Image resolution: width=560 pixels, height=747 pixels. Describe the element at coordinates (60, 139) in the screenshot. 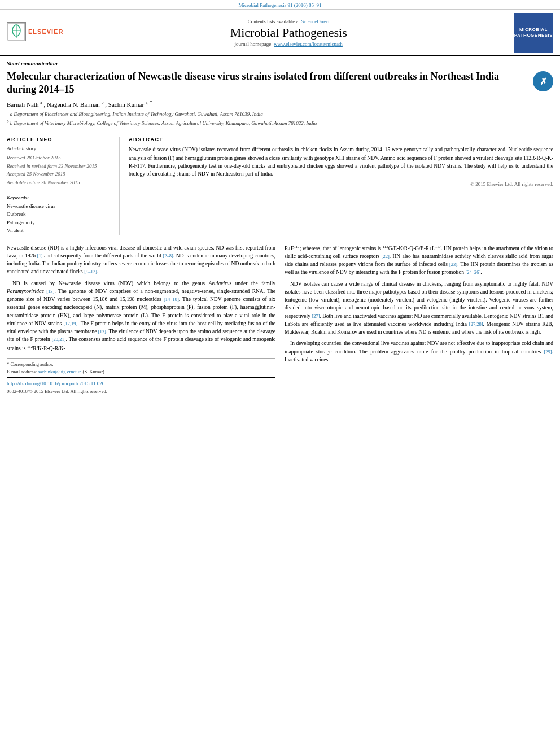

I see `article-info-heading: Article info` at that location.